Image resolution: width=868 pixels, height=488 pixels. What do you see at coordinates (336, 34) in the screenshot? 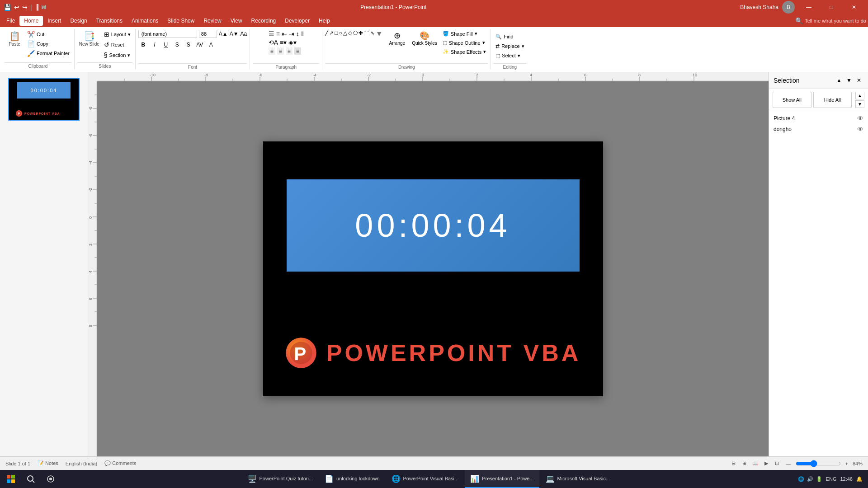
I see `rect-tool: □` at bounding box center [336, 34].